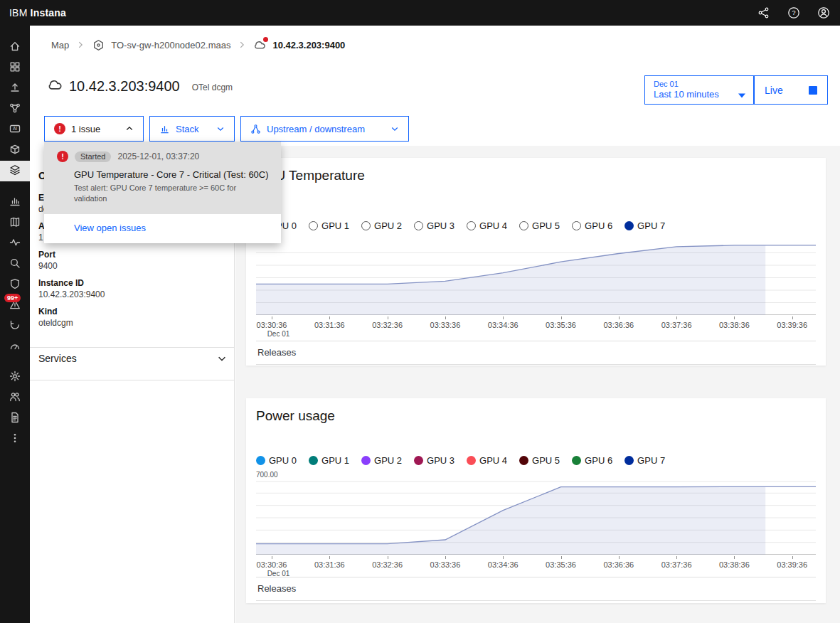  Describe the element at coordinates (792, 325) in the screenshot. I see `x-tick-label: 03:39:36` at that location.